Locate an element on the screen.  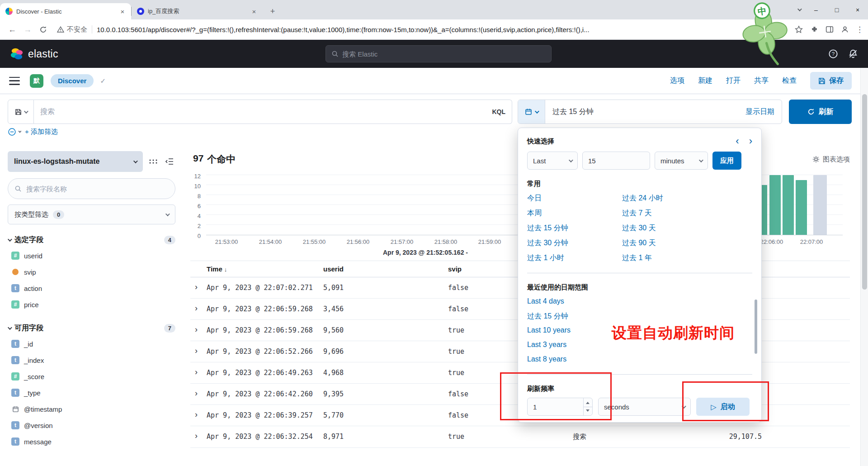
global-search-input is located at coordinates (444, 54).